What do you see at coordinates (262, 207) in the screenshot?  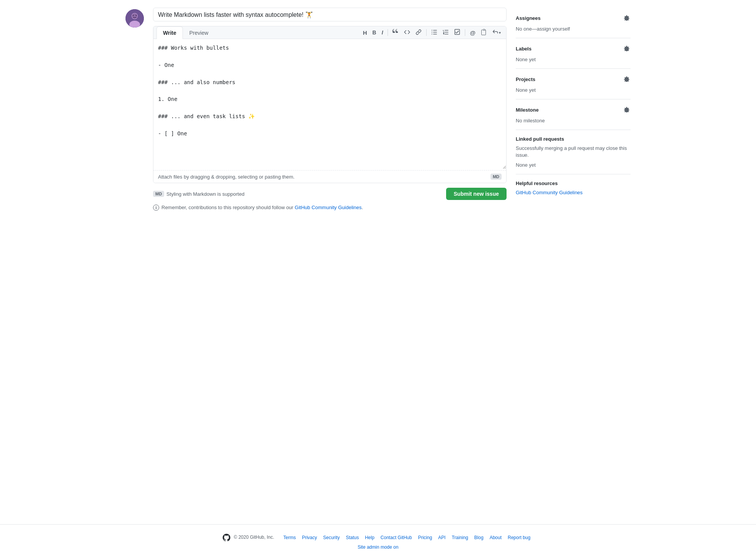 I see `community-notice-text: Remember, contributions to this reposito…` at bounding box center [262, 207].